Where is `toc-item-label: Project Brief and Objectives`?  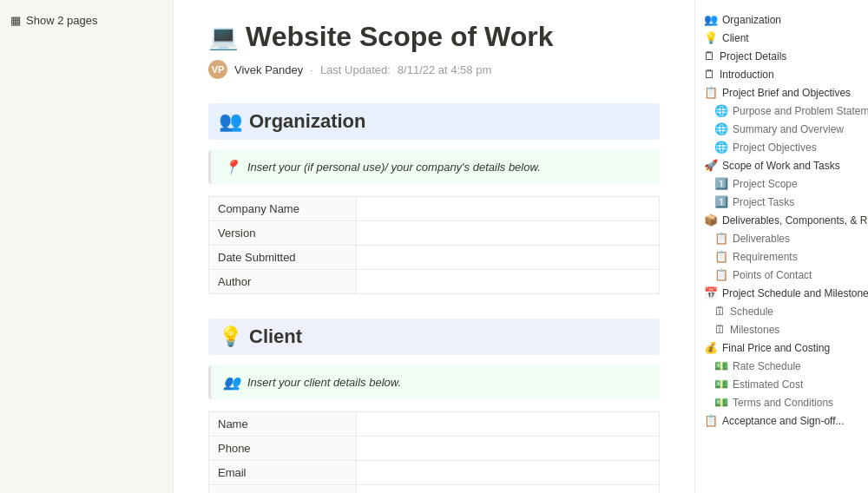 toc-item-label: Project Brief and Objectives is located at coordinates (786, 93).